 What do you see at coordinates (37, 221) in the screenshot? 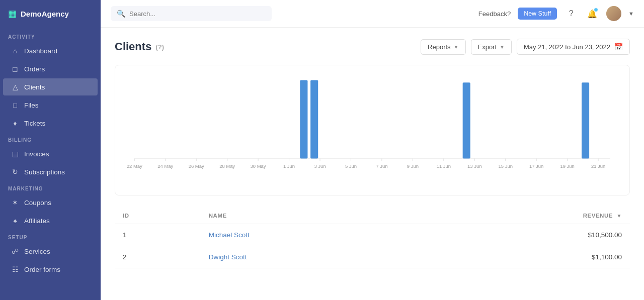
I see `sidebar-item-affiliates-label: Affiliates` at bounding box center [37, 221].